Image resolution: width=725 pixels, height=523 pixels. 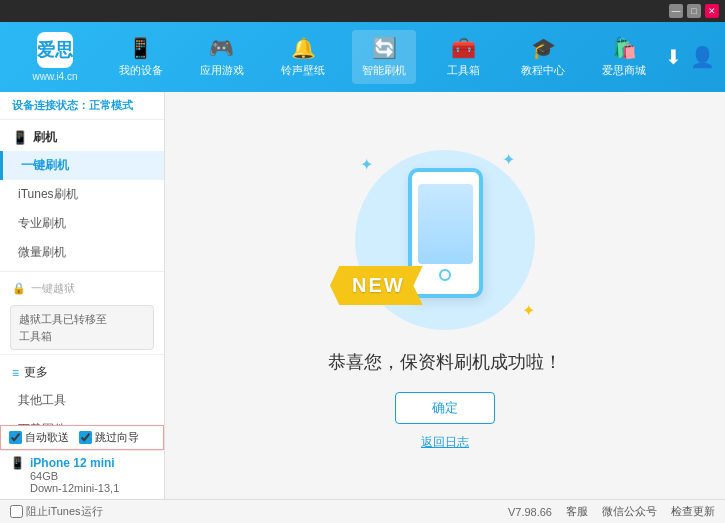 I want to click on device-info: 📱 iPhone 12 mini 64GB Down-12mini-13,1, so click(x=82, y=474).